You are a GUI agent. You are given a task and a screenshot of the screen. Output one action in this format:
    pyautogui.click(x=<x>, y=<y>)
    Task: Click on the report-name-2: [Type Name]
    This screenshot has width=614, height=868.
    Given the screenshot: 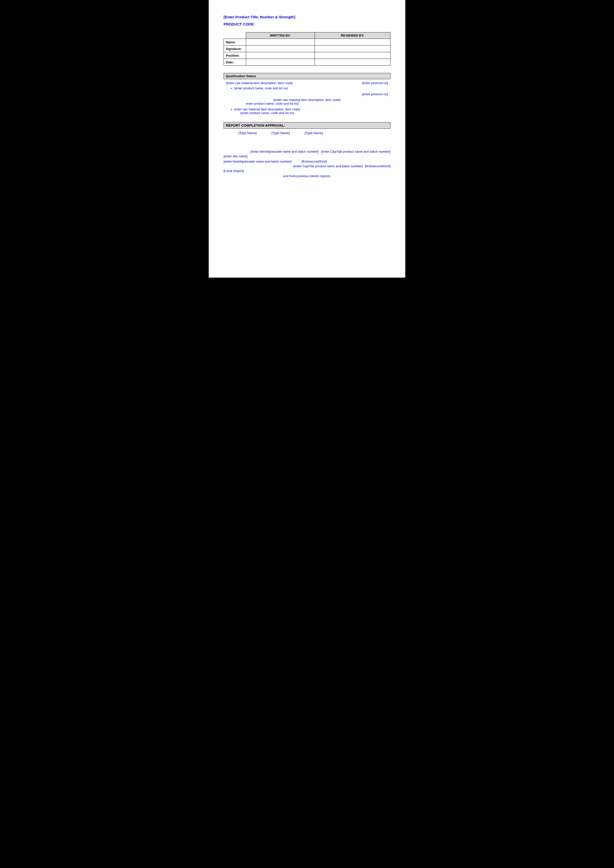 What is the action you would take?
    pyautogui.click(x=281, y=133)
    